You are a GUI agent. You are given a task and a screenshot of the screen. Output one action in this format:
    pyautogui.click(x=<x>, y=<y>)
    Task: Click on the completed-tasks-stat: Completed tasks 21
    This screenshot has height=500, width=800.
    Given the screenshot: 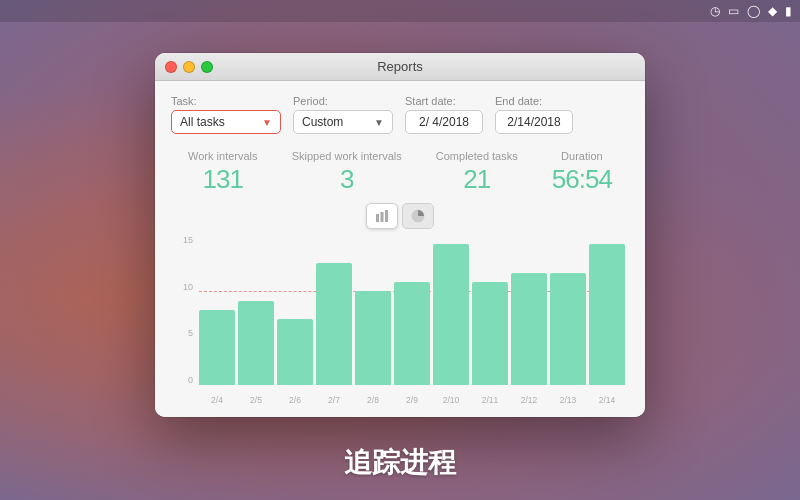 What is the action you would take?
    pyautogui.click(x=477, y=172)
    